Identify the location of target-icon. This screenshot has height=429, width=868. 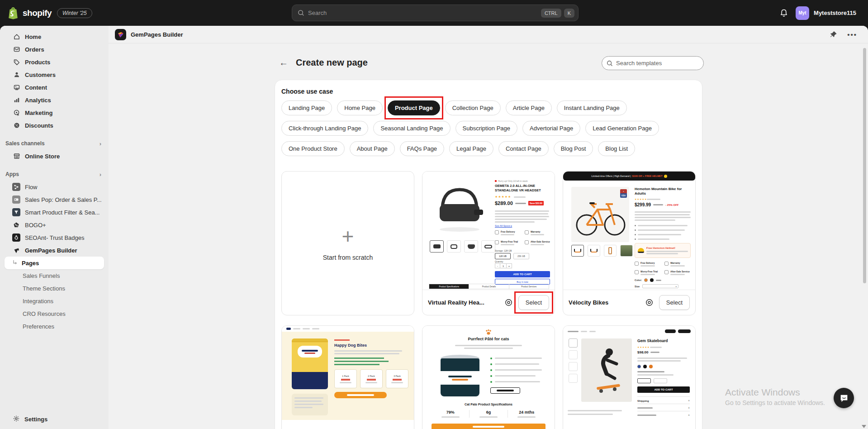
(16, 113).